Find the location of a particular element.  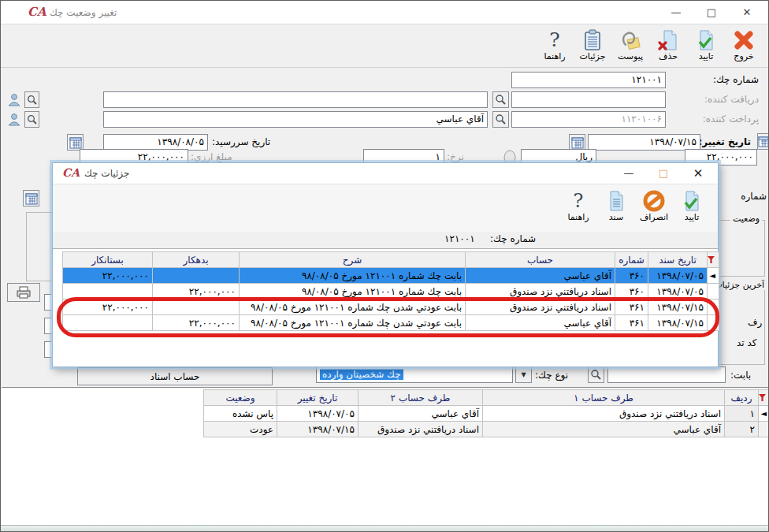

cell-status: عودت is located at coordinates (241, 430).